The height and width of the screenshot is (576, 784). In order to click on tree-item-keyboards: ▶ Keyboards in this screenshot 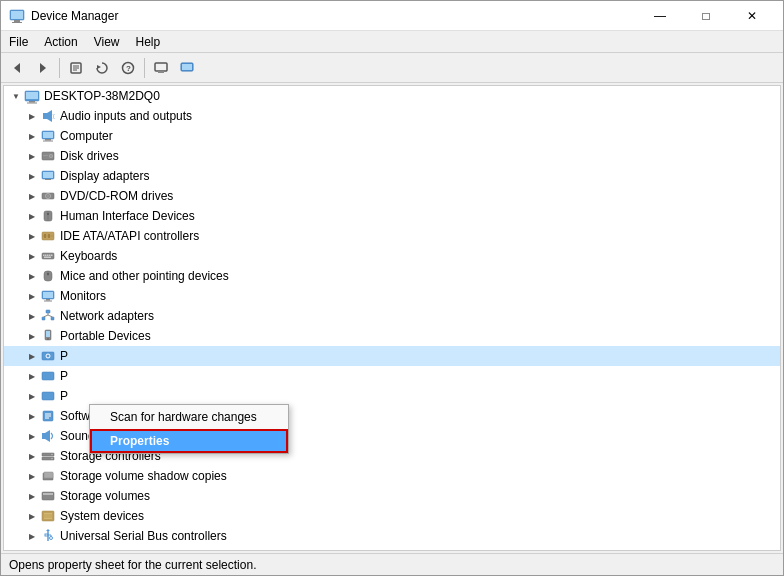, I will do `click(392, 256)`.